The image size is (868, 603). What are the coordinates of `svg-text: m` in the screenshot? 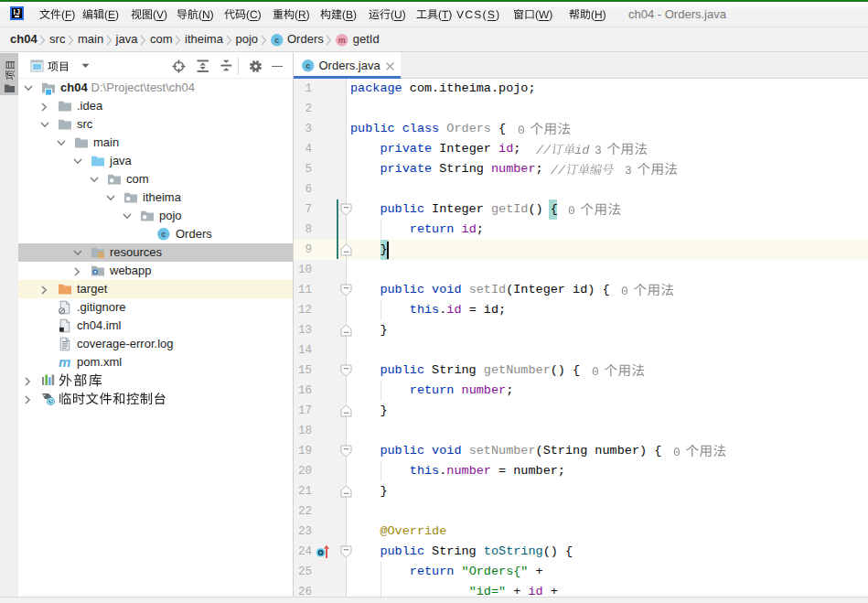 It's located at (342, 39).